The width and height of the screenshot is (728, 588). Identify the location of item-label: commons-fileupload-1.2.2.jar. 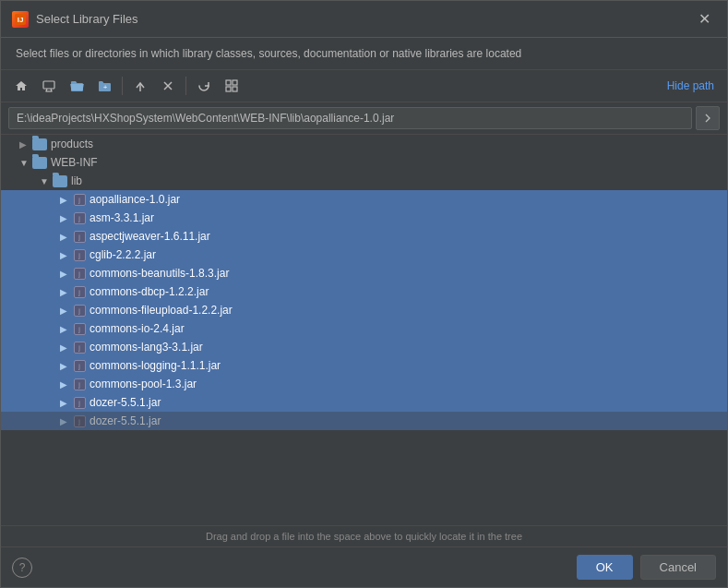
(161, 310).